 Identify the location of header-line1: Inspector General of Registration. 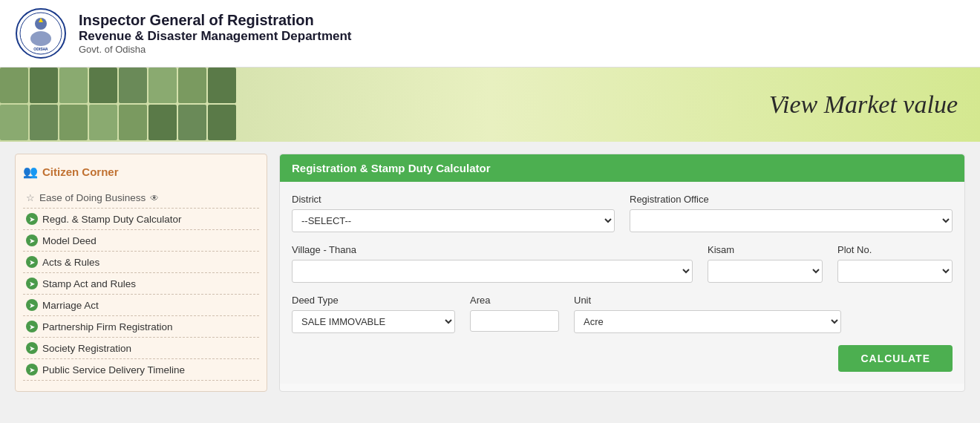
(215, 21).